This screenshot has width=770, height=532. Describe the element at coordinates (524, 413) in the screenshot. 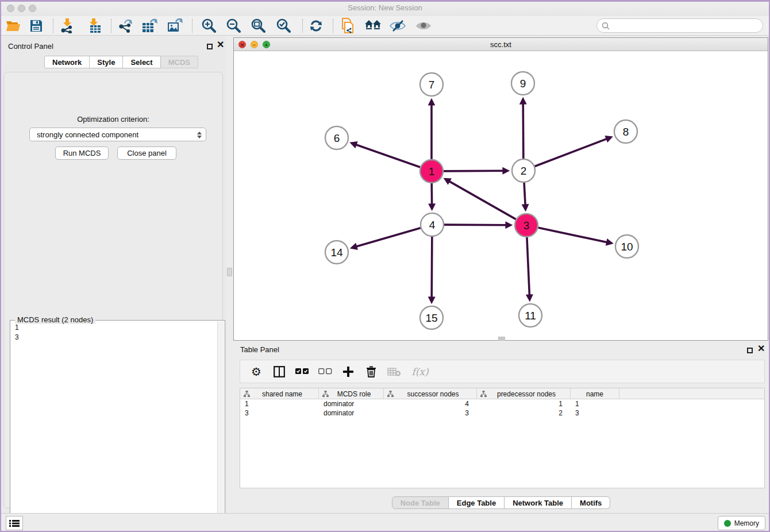

I see `cell-predecessor-nodes: 2` at that location.